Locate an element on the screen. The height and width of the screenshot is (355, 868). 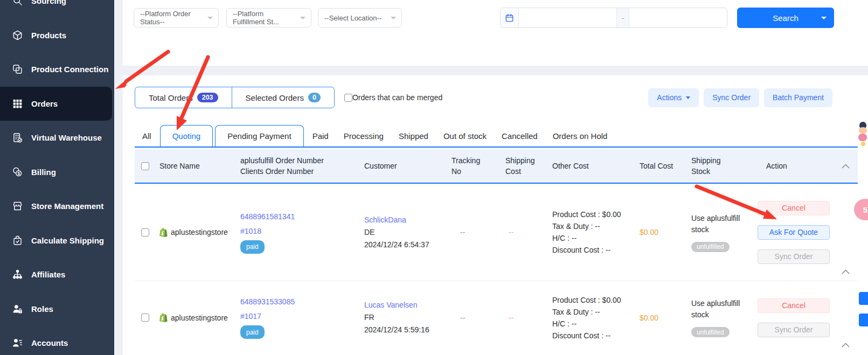
total-orders-label: Total Orders is located at coordinates (171, 98).